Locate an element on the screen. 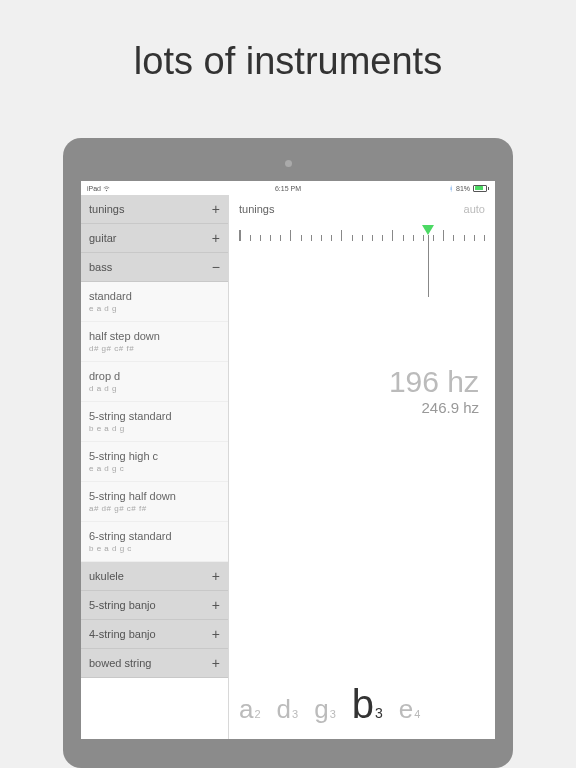  tuning-title: 5-string high c is located at coordinates (154, 456).